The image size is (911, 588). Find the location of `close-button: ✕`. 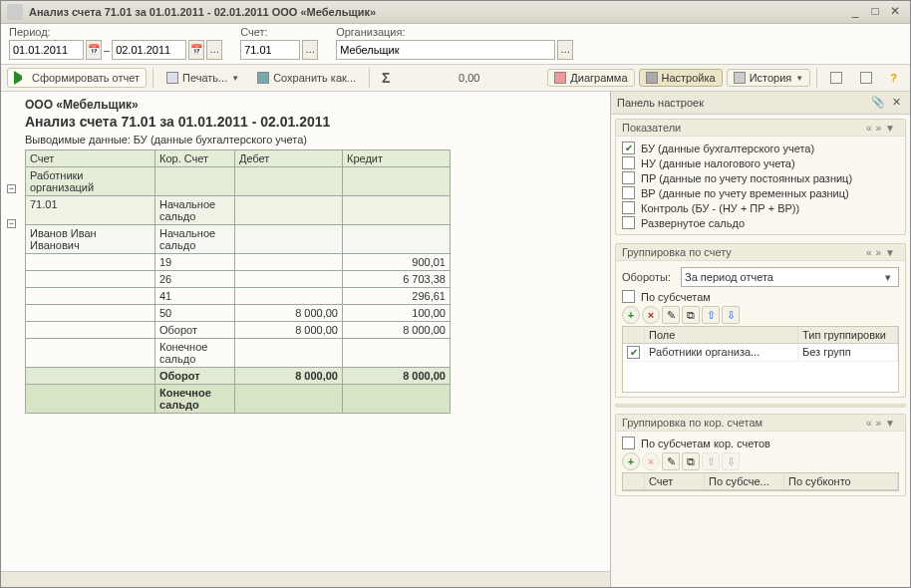

close-button: ✕ is located at coordinates (895, 12).